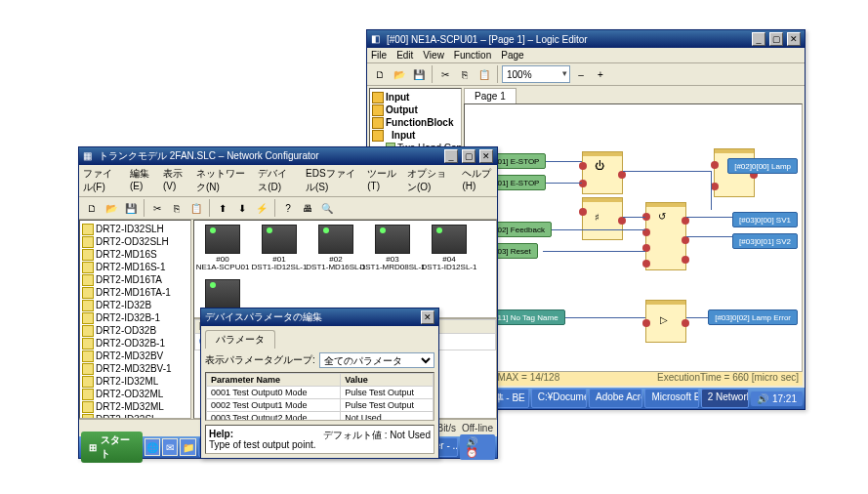 The image size is (868, 494). What do you see at coordinates (262, 208) in the screenshot?
I see `tb-online-icon: ⚡` at bounding box center [262, 208].